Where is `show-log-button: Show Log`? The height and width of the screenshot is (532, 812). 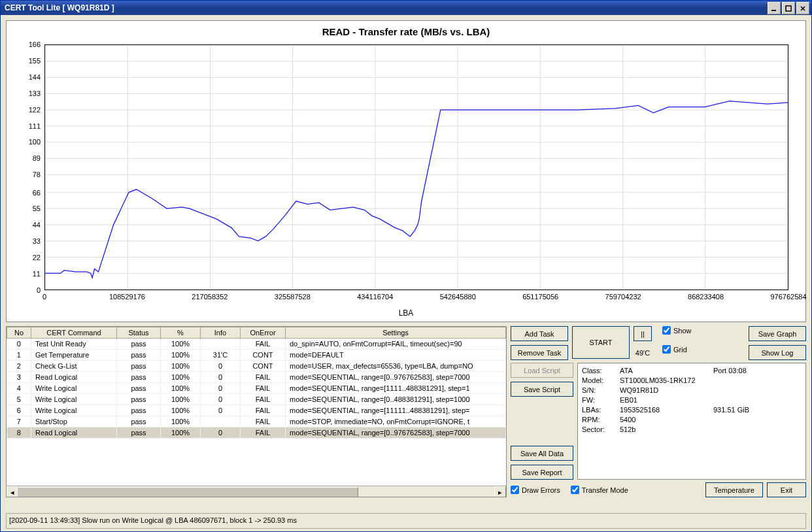 show-log-button: Show Log is located at coordinates (777, 353).